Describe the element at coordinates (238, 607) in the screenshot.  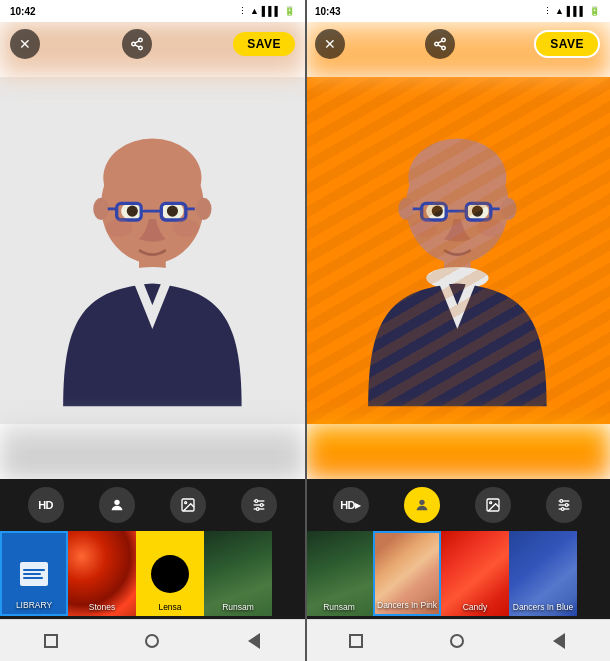
I see `filter-runsam-label-left: Runsam` at that location.